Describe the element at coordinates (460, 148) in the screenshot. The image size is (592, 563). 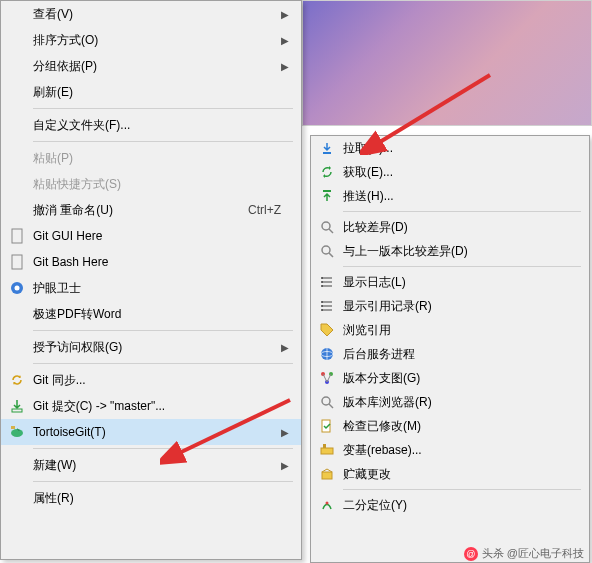
I see `menu-label: 拉取(P)...` at that location.